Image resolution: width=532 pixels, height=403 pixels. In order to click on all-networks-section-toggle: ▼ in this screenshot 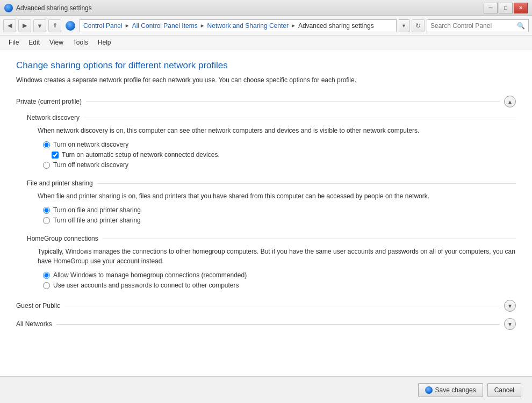, I will do `click(510, 324)`.